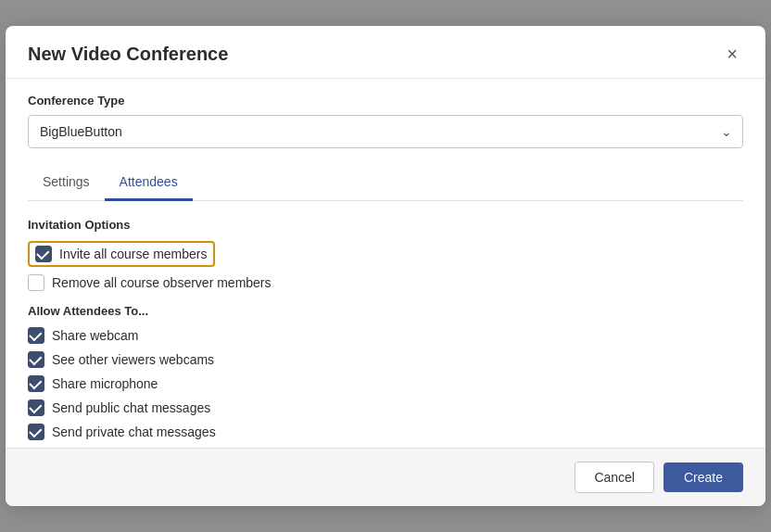 The height and width of the screenshot is (532, 771). Describe the element at coordinates (386, 476) in the screenshot. I see `modal-footer: Cancel Create` at that location.